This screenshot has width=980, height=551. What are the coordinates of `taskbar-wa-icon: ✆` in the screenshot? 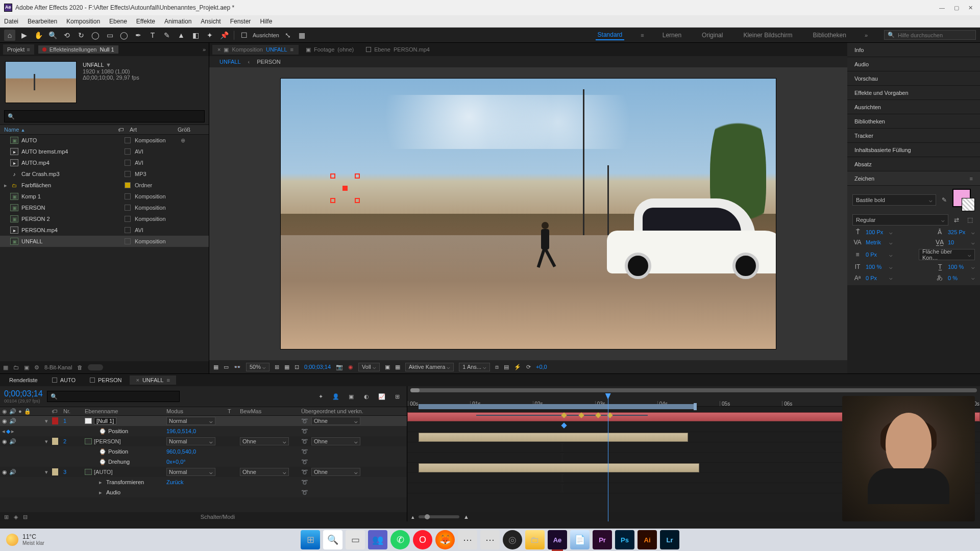 It's located at (400, 540).